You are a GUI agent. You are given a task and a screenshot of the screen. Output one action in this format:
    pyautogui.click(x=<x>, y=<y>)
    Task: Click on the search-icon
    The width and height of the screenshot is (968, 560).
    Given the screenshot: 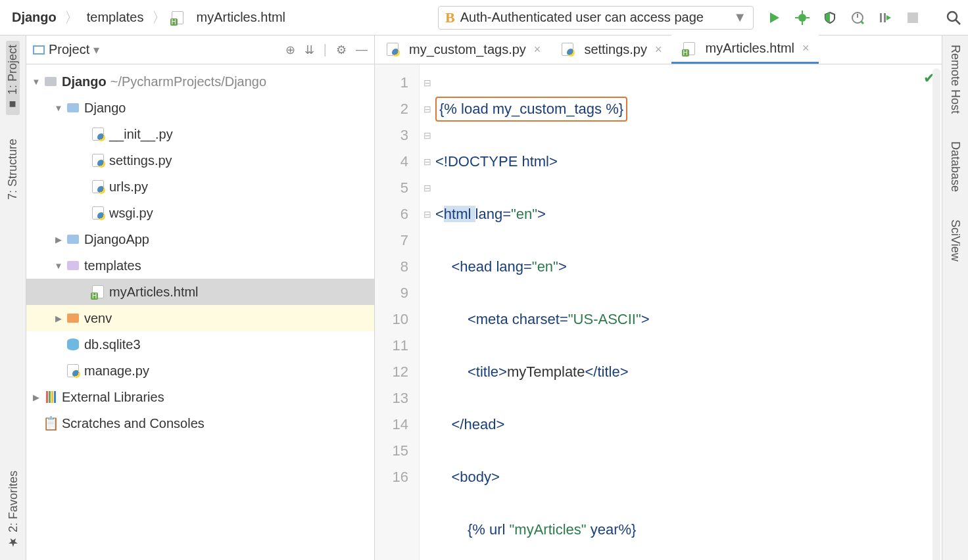 What is the action you would take?
    pyautogui.click(x=954, y=18)
    